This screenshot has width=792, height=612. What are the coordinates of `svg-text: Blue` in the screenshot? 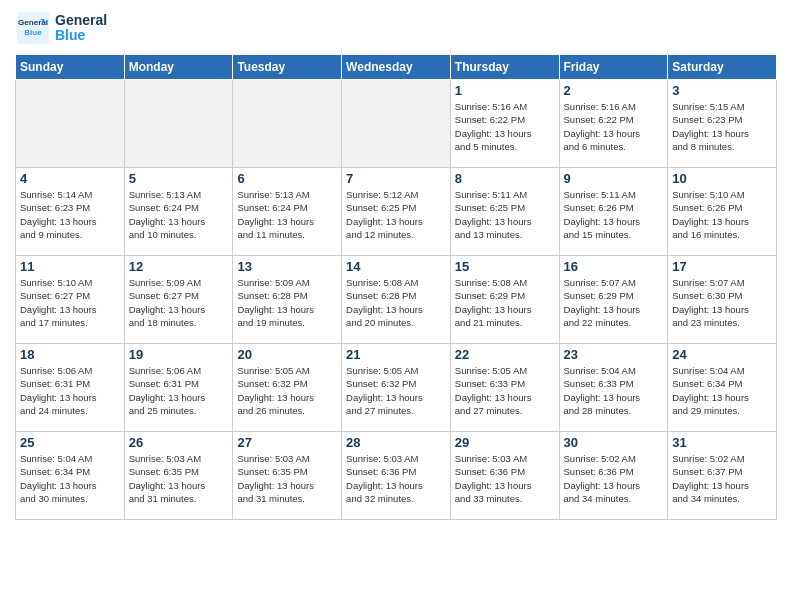 It's located at (33, 32).